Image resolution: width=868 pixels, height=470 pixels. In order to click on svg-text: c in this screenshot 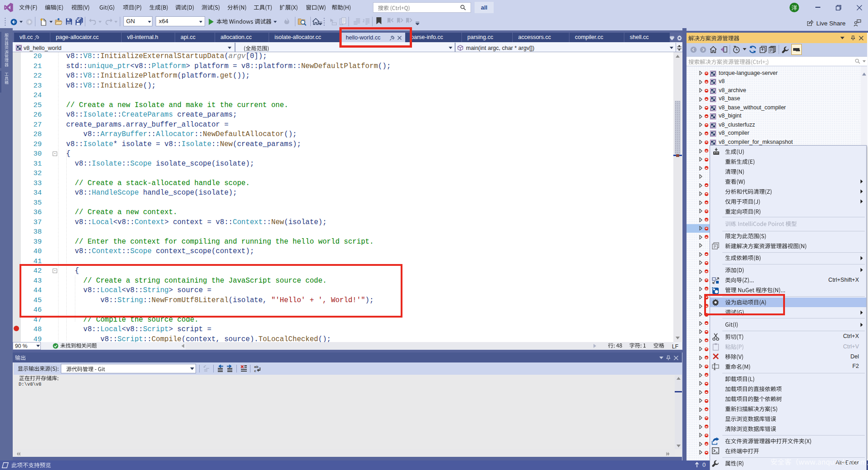, I will do `click(255, 371)`.